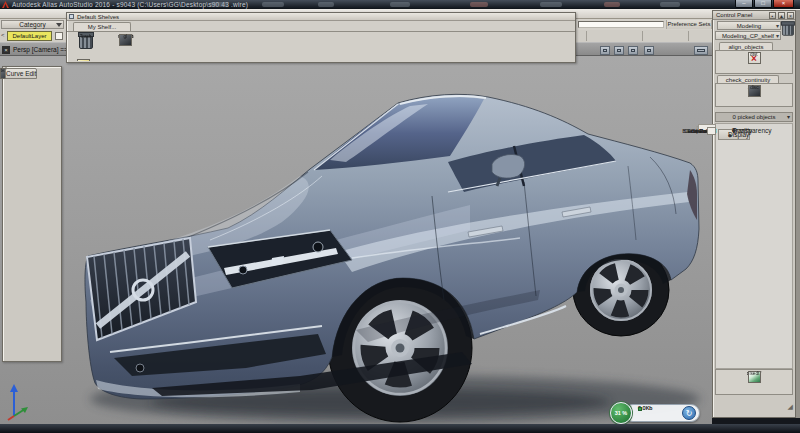 This screenshot has width=800, height=433. What do you see at coordinates (605, 50) in the screenshot?
I see `viewport-minimize-icon` at bounding box center [605, 50].